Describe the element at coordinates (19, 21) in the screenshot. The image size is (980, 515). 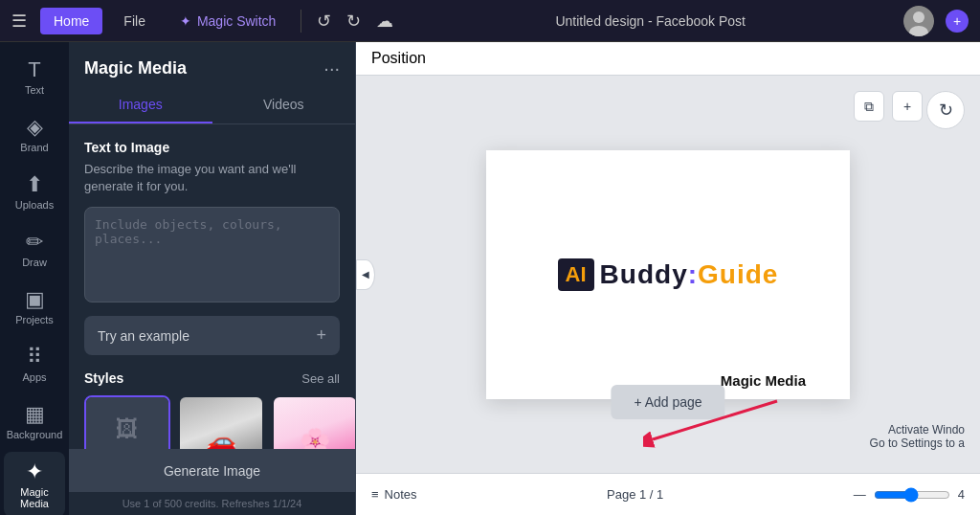
I see `hamburger-menu: ☰` at that location.